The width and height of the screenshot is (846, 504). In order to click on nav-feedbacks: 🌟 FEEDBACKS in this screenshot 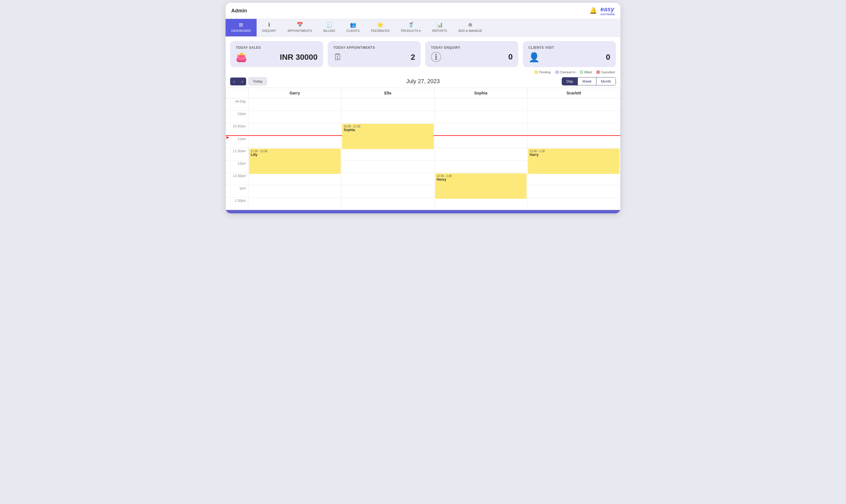, I will do `click(381, 28)`.